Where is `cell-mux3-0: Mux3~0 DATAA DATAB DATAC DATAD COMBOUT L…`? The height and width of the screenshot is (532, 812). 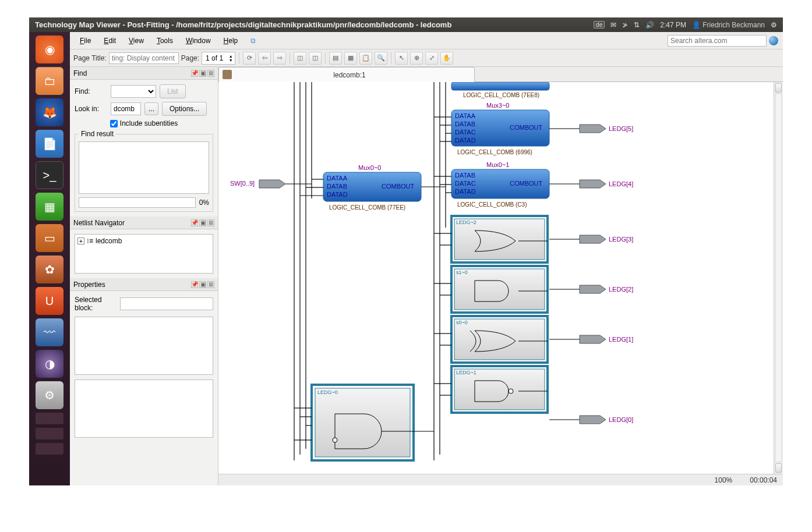 cell-mux3-0: Mux3~0 DATAA DATAB DATAC DATAD COMBOUT L… is located at coordinates (500, 129).